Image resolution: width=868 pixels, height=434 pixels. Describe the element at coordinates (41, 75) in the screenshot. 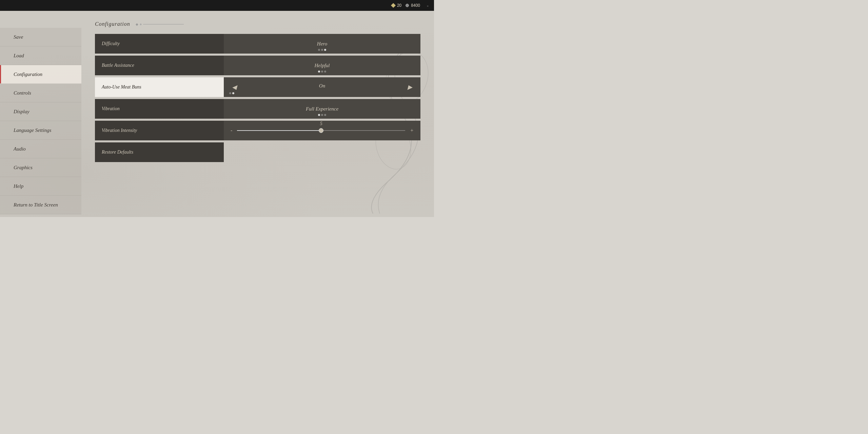

I see `sidebar-item-configuration: Configuration` at that location.